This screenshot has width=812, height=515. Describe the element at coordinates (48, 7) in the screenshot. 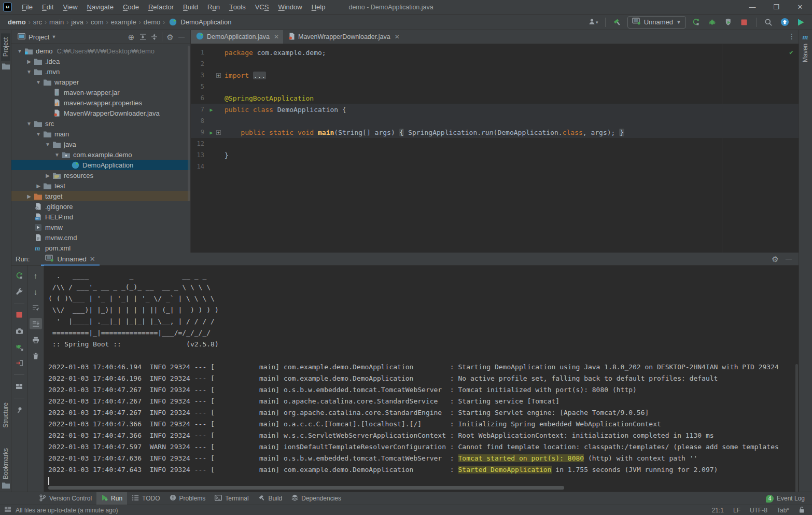

I see `menu-edit: Edit` at that location.